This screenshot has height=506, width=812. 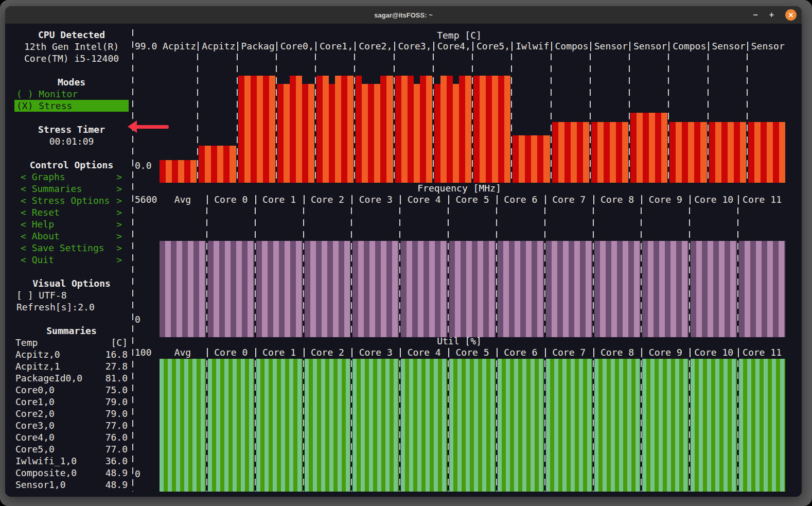 I want to click on minimize-button: –, so click(x=755, y=15).